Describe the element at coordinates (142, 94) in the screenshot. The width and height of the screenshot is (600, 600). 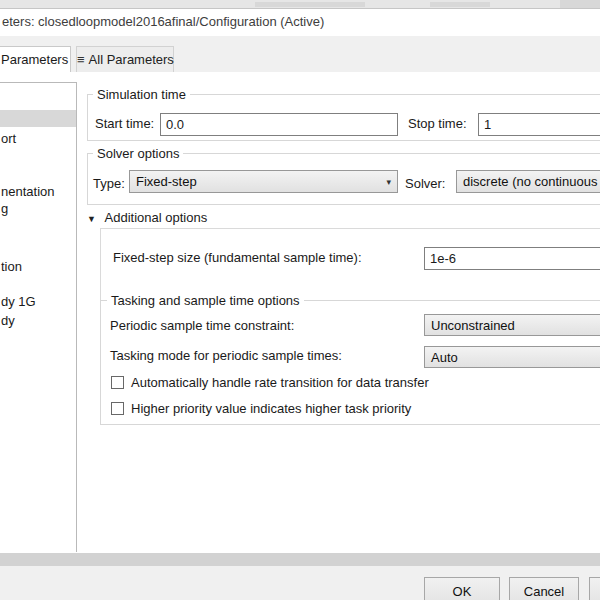
I see `simulation-time-group-title: Simulation time` at that location.